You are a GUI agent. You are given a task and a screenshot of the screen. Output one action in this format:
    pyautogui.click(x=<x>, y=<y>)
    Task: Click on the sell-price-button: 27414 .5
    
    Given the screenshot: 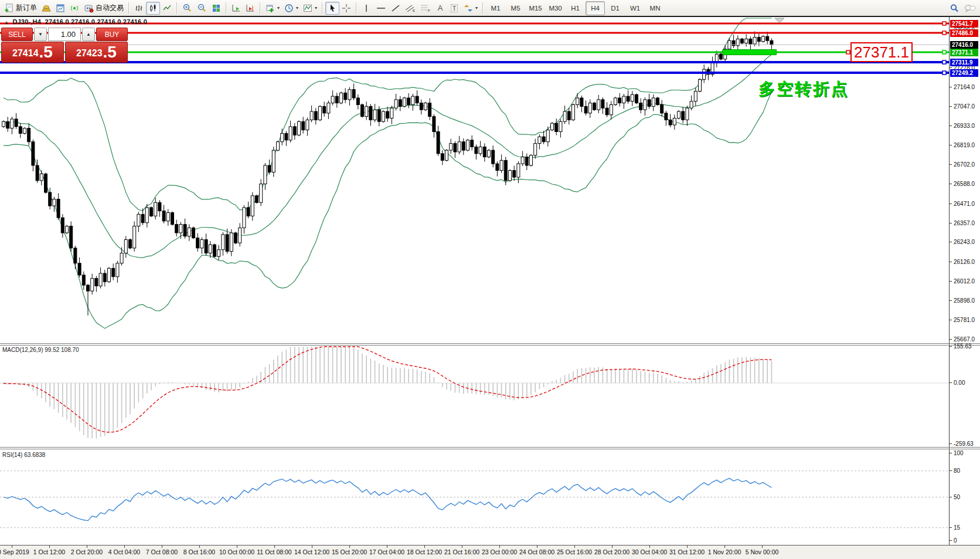 What is the action you would take?
    pyautogui.click(x=33, y=52)
    